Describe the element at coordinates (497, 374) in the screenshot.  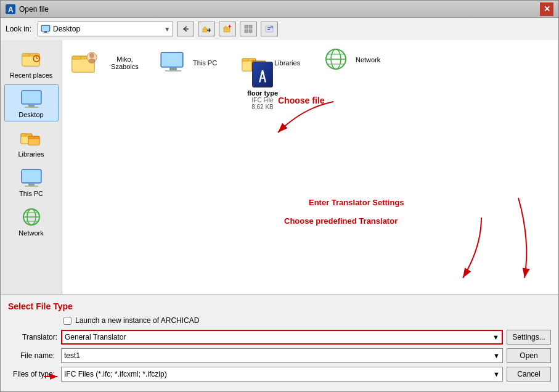
I see `filetype-arrow-icon: ▼` at that location.